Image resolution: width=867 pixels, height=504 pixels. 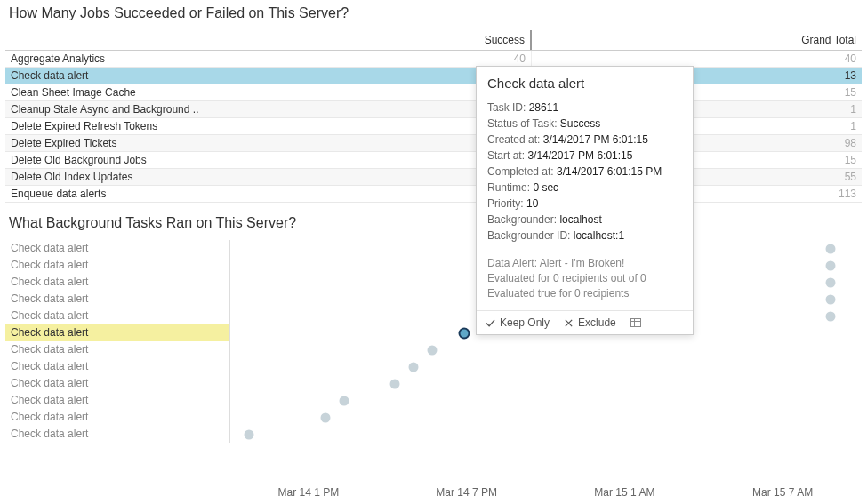 What do you see at coordinates (117, 194) in the screenshot?
I see `job-name: Enqueue data alerts` at bounding box center [117, 194].